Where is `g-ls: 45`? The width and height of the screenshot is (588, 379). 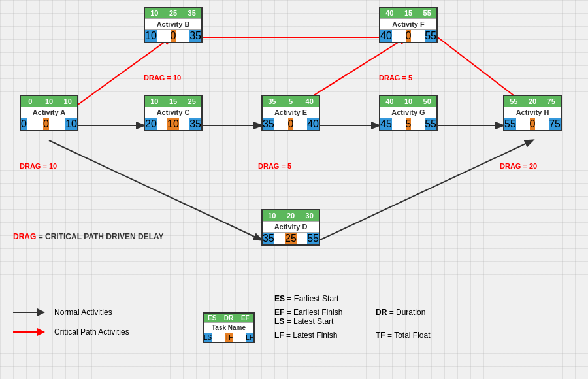 g-ls: 45 is located at coordinates (386, 124).